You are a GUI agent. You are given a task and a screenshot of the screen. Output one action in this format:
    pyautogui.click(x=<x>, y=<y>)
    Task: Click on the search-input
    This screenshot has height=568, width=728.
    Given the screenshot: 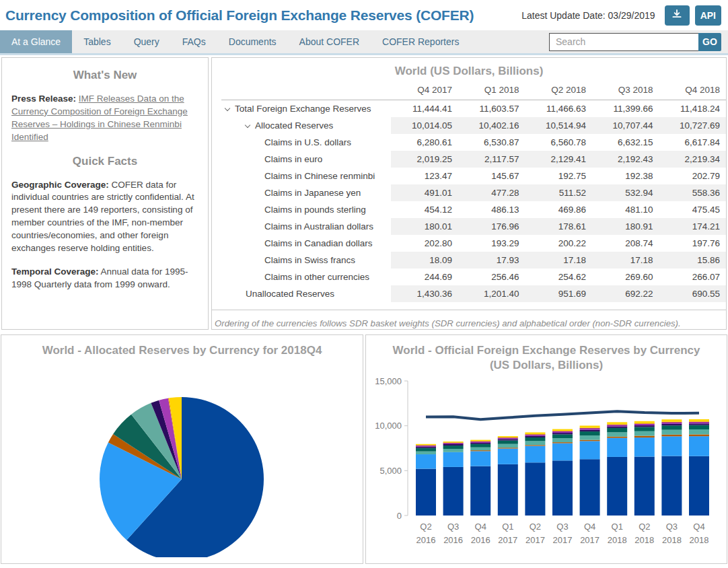 What is the action you would take?
    pyautogui.click(x=624, y=42)
    